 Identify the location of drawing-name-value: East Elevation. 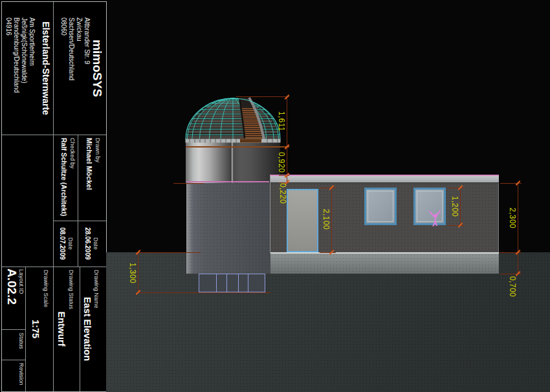
(87, 329).